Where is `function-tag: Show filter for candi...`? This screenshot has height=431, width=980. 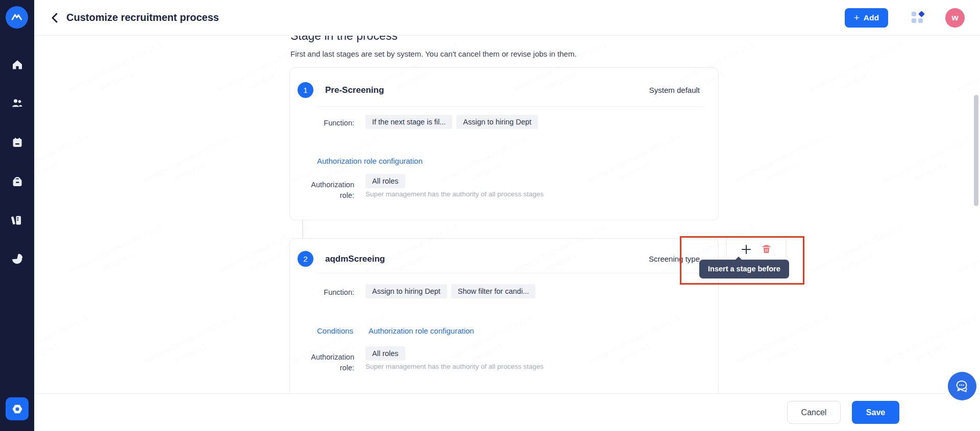
function-tag: Show filter for candi... is located at coordinates (493, 291).